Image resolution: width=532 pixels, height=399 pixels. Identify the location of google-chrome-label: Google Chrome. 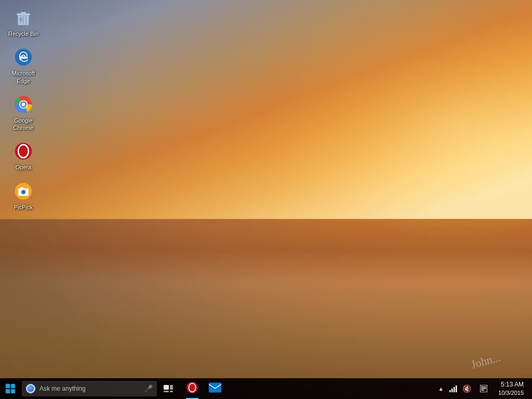
(23, 125).